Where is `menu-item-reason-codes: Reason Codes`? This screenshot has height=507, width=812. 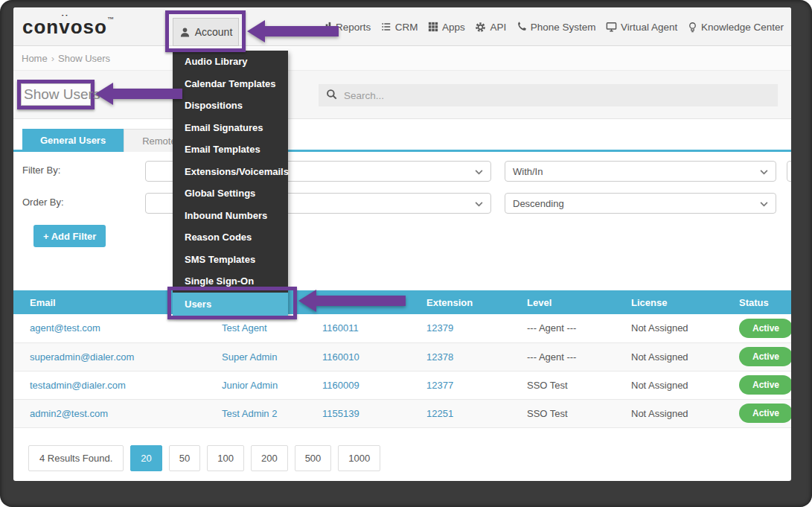
menu-item-reason-codes: Reason Codes is located at coordinates (231, 237).